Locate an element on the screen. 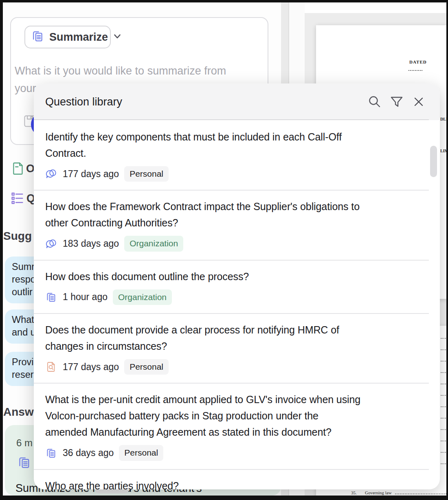 This screenshot has width=448, height=500. modal-title: Question library is located at coordinates (204, 102).